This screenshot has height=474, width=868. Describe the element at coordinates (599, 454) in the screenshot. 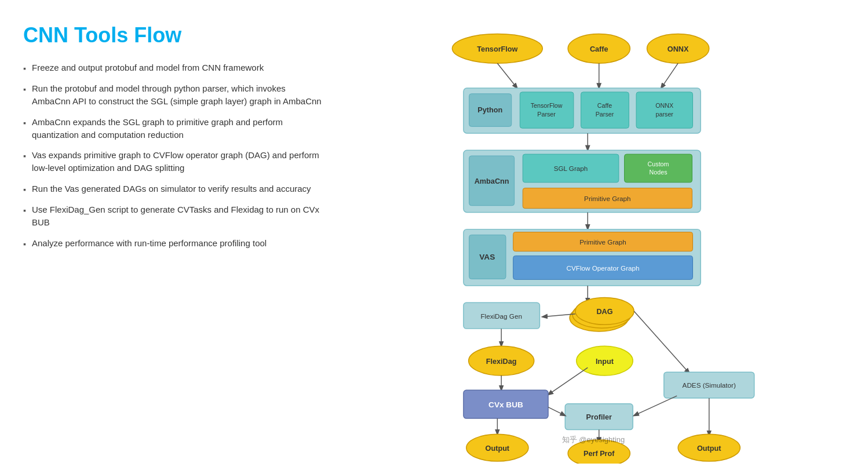

I see `perf-prof-label: Perf Prof` at that location.